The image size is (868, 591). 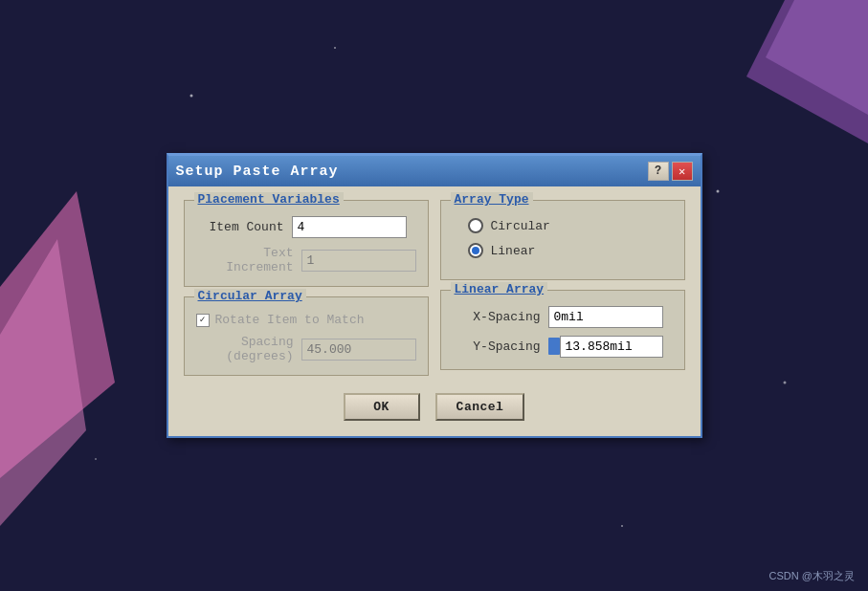 I want to click on text-increment-input, so click(x=359, y=260).